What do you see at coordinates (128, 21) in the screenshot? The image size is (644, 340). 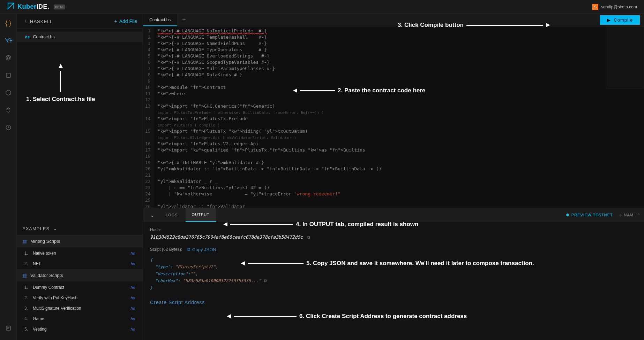 I see `add-file-label: Add File` at bounding box center [128, 21].